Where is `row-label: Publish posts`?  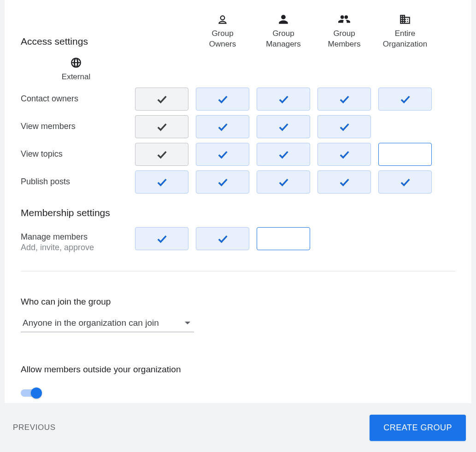 row-label: Publish posts is located at coordinates (76, 182).